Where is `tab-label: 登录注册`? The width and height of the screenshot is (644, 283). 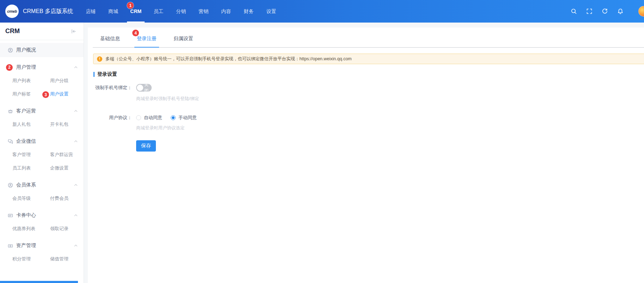
tab-label: 登录注册 is located at coordinates (147, 38).